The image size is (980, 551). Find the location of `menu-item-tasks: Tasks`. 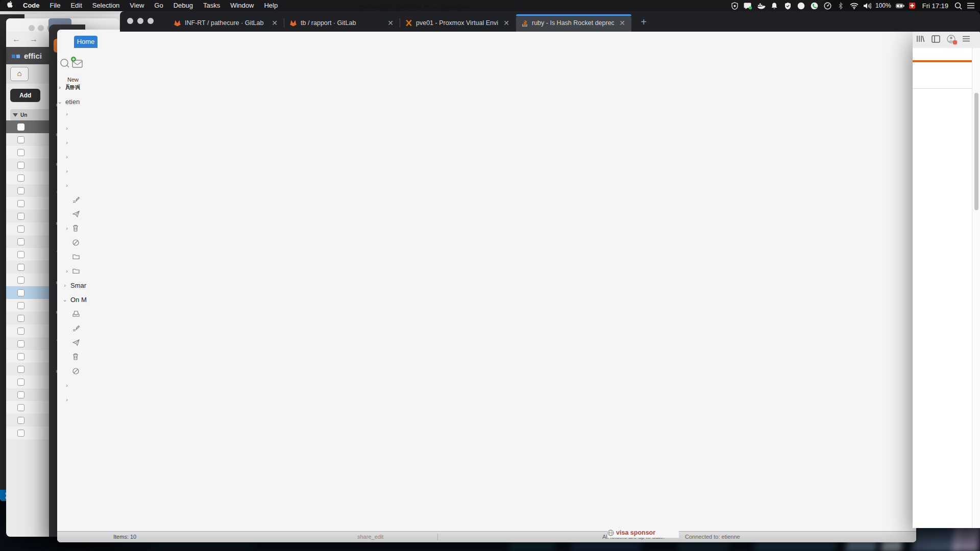

menu-item-tasks: Tasks is located at coordinates (211, 6).